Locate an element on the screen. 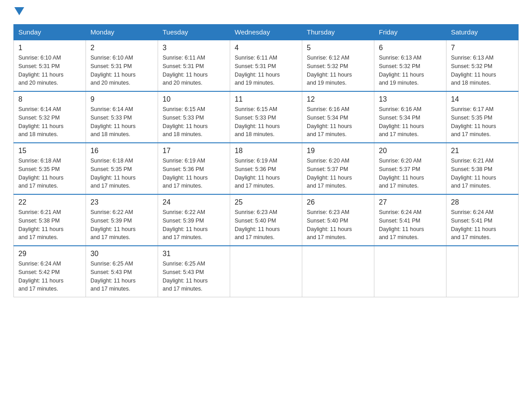  calendar-cell: 19 Sunrise: 6:20 AMSunset: 5:37 PMDaylig… is located at coordinates (339, 168).